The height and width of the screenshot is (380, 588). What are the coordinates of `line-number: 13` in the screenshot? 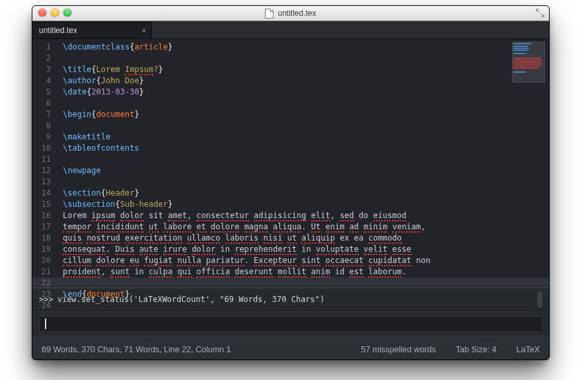 It's located at (44, 182).